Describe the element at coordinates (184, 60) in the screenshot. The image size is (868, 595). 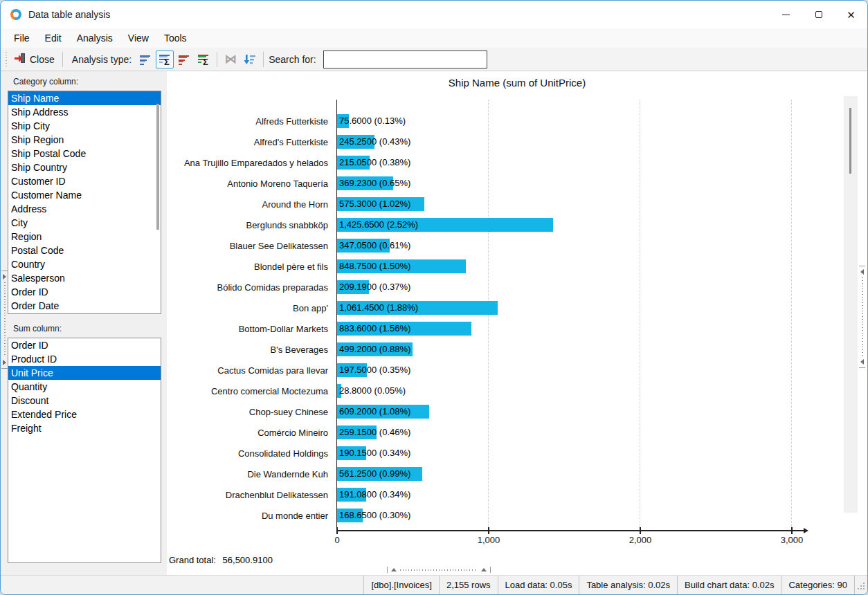
I see `analysis-type-comparison-bars-button` at that location.